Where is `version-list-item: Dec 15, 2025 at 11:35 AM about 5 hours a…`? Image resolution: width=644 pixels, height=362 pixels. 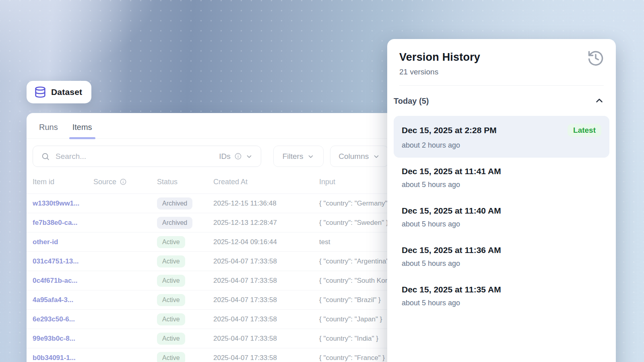
version-list-item: Dec 15, 2025 at 11:35 AM about 5 hours a… is located at coordinates (502, 296).